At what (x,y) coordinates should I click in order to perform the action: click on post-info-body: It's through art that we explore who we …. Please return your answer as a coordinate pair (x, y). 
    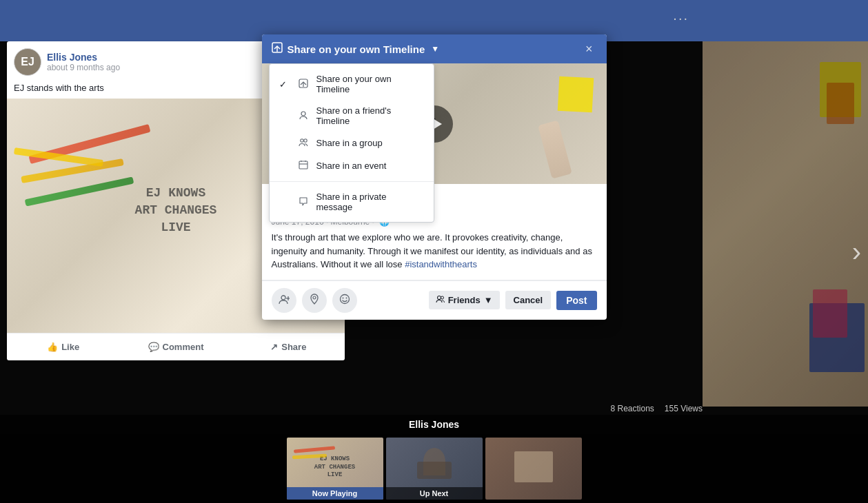
    Looking at the image, I should click on (434, 251).